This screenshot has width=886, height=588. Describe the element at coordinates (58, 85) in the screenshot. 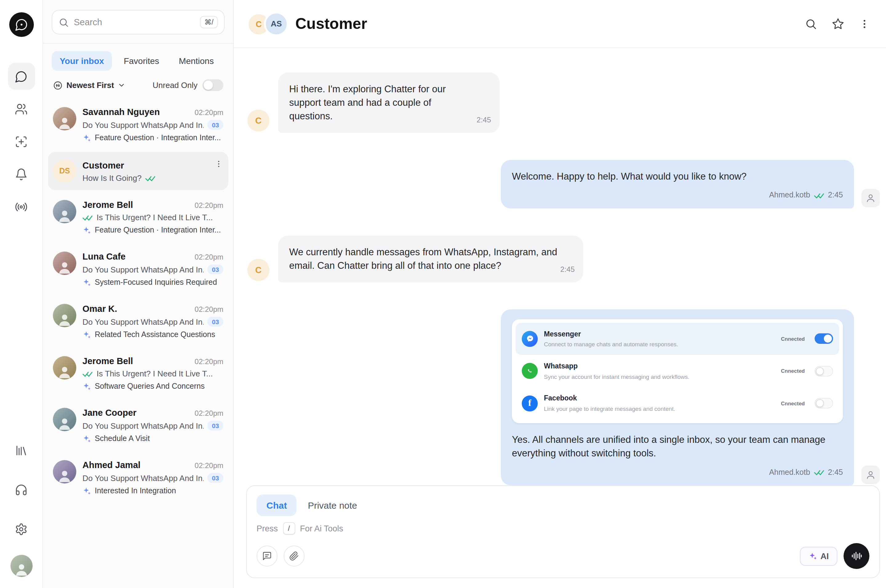

I see `sort-icon` at that location.